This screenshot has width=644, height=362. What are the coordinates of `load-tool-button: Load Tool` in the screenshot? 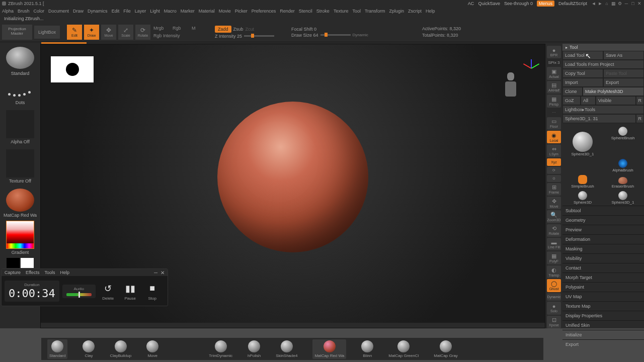 It's located at (583, 55).